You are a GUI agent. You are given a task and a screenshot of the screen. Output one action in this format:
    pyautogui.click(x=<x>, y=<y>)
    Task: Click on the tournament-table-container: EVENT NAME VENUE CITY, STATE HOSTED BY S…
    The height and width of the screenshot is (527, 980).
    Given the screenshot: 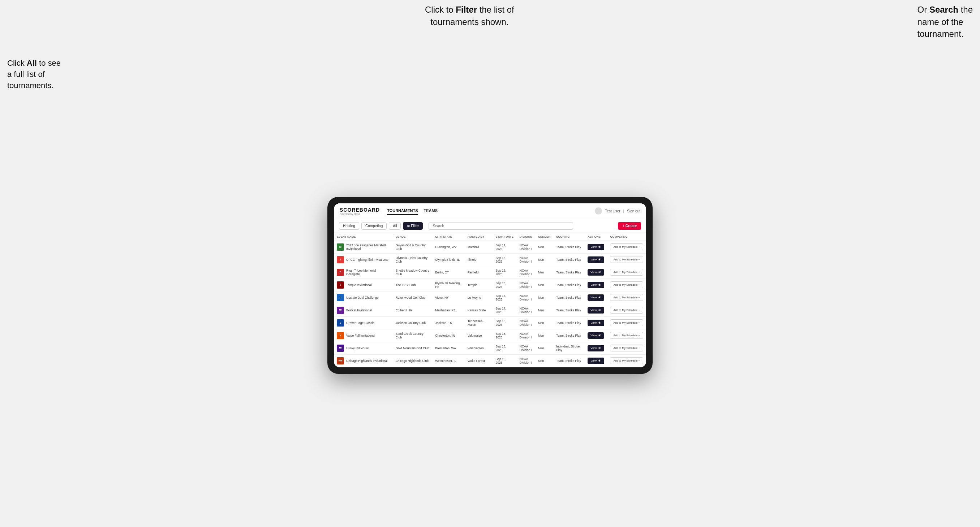 What is the action you would take?
    pyautogui.click(x=490, y=300)
    